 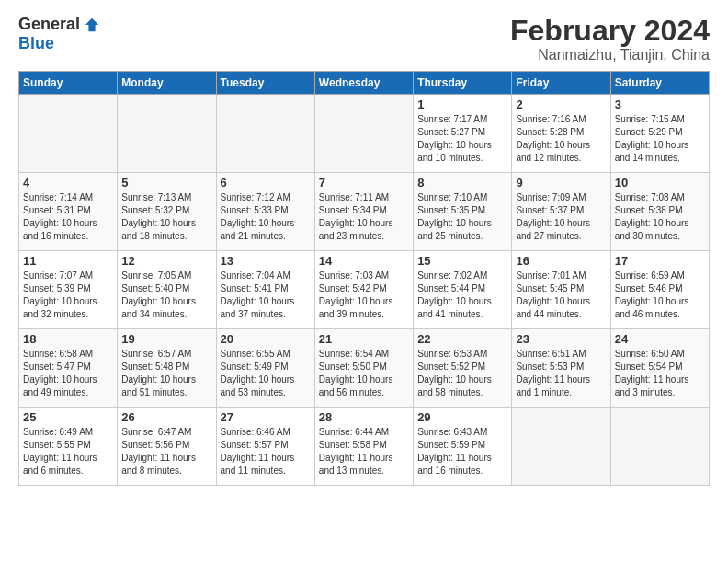 What do you see at coordinates (167, 447) in the screenshot?
I see `calendar-cell: 26Sunrise: 6:47 AMSunset: 5:56 PMDayligh…` at bounding box center [167, 447].